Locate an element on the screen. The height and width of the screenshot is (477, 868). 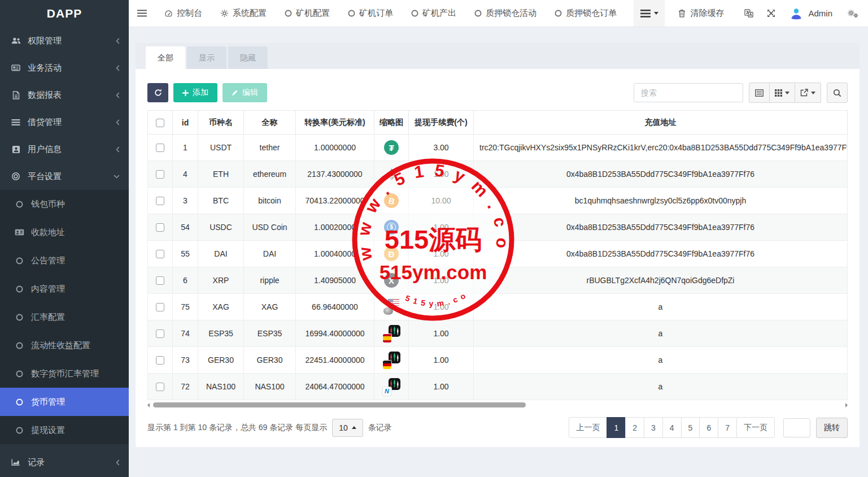
refresh-button is located at coordinates (158, 93).